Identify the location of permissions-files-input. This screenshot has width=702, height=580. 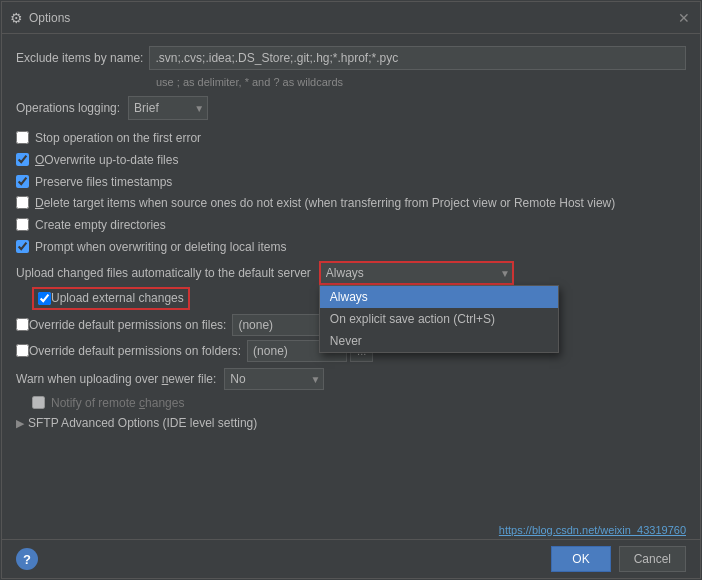
(282, 325).